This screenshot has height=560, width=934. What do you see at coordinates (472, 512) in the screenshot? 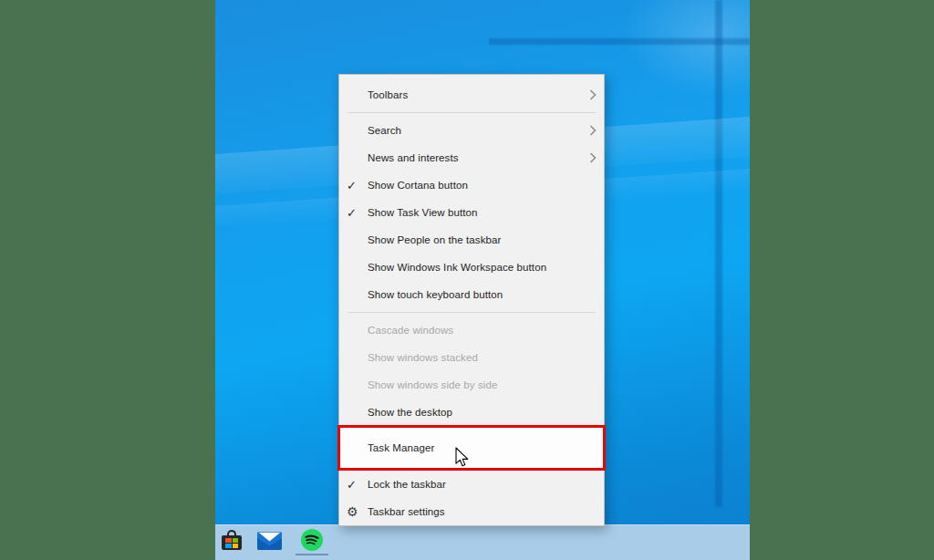
I see `menu-item-taskbar-settings: ⚙ Taskbar settings` at bounding box center [472, 512].